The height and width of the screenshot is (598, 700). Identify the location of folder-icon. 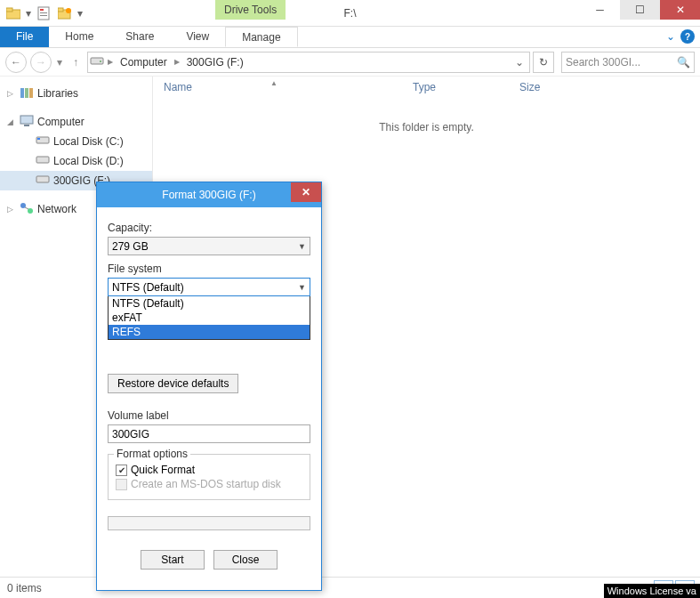
(13, 13).